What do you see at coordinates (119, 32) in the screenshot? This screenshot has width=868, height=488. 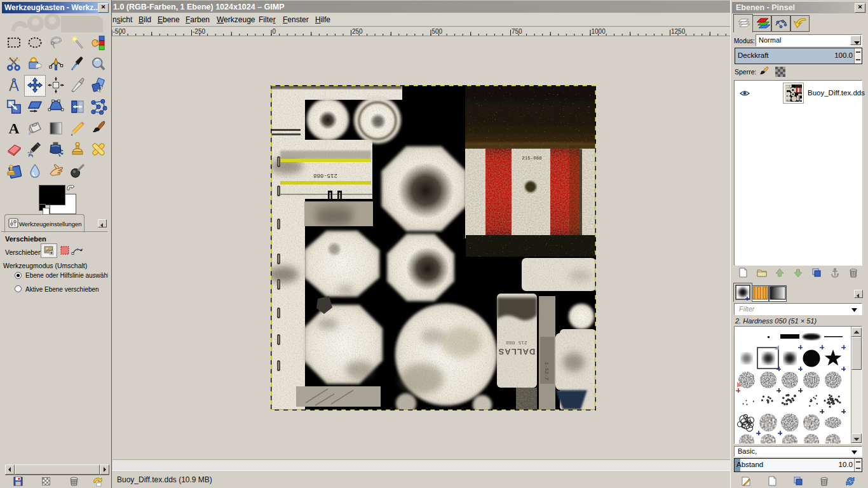 I see `svg-text: -500` at bounding box center [119, 32].